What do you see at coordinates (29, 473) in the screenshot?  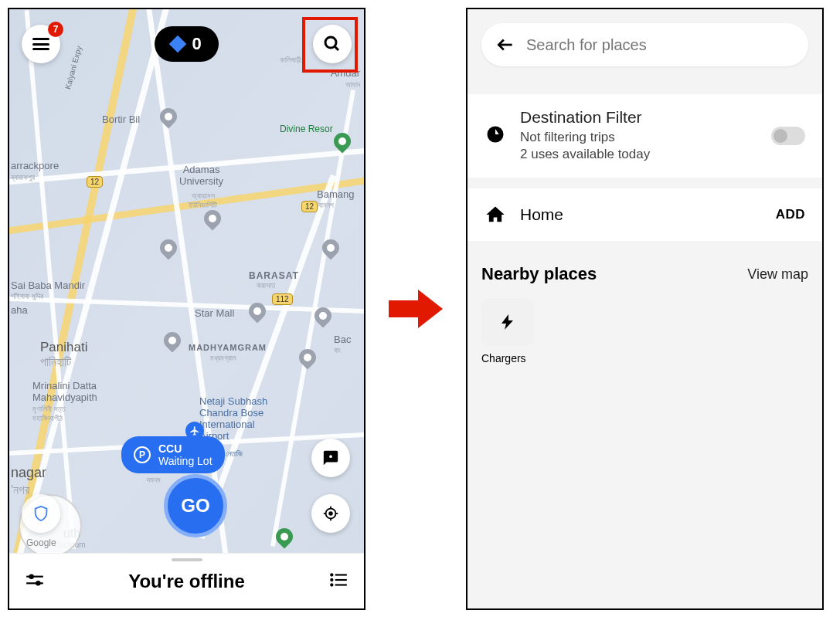 I see `map-label: nagar` at bounding box center [29, 473].